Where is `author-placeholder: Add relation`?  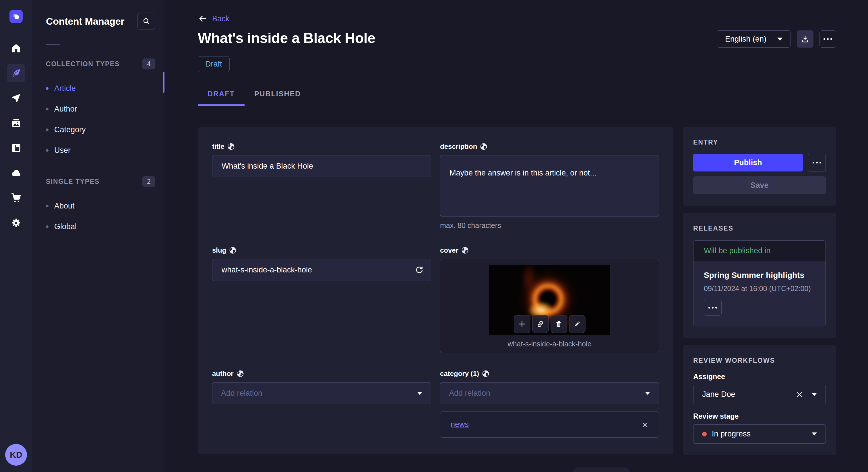 author-placeholder: Add relation is located at coordinates (242, 393).